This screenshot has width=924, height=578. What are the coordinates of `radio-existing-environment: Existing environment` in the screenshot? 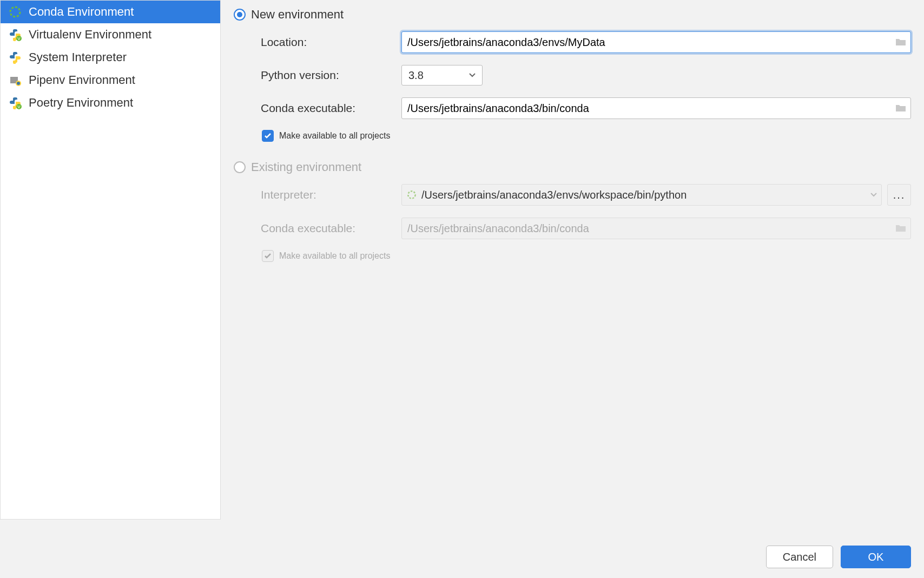 It's located at (572, 167).